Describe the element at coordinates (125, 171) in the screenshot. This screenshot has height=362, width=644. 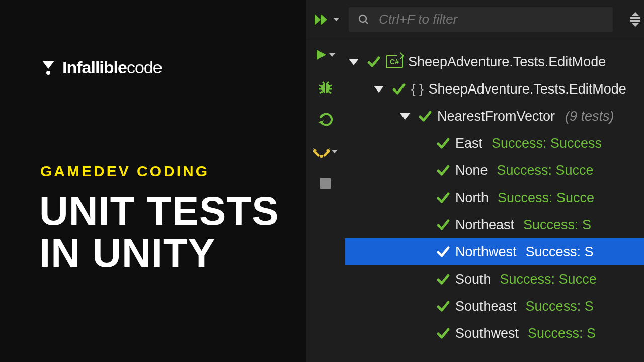
I see `promo-subtitle: GAMEDEV CODING` at that location.